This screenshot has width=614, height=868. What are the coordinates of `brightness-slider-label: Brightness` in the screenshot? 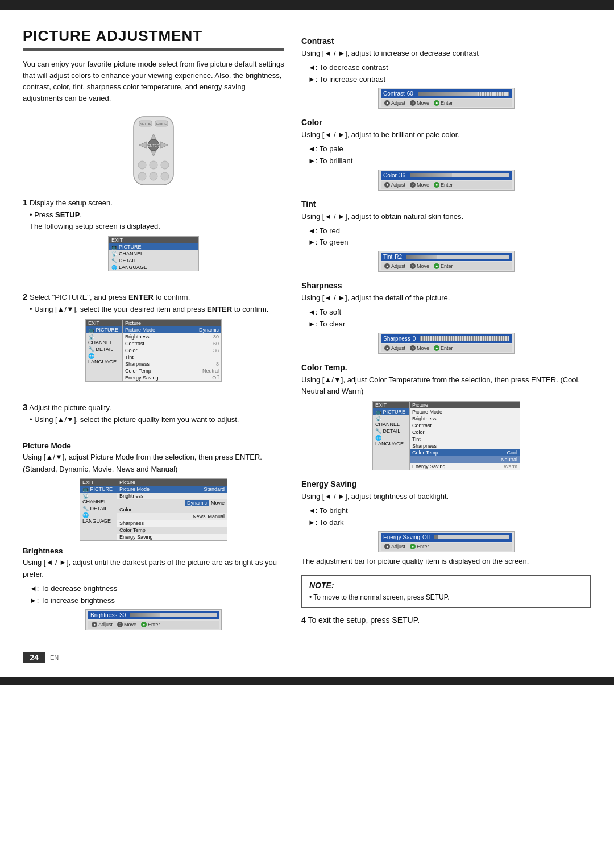 It's located at (103, 615).